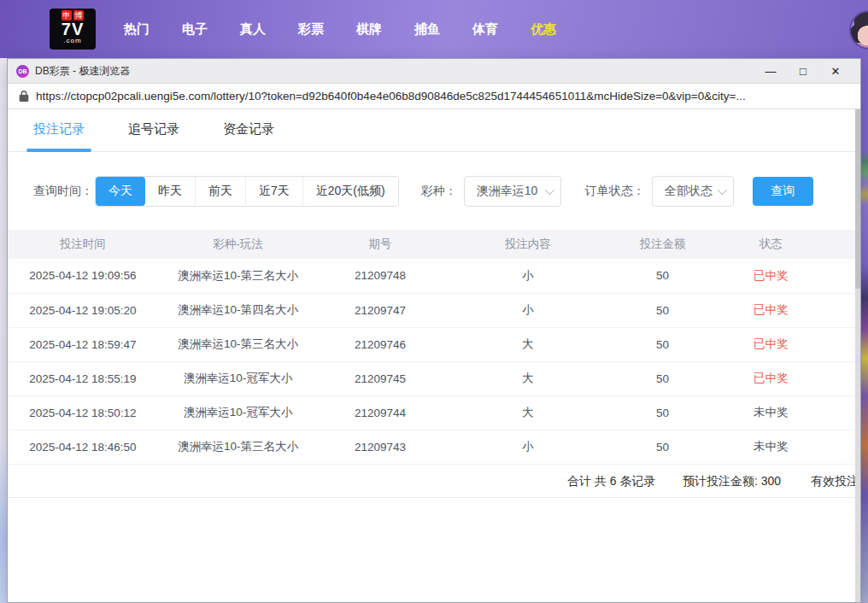 This screenshot has height=603, width=868. Describe the element at coordinates (380, 310) in the screenshot. I see `cell-issue: 21209747` at that location.